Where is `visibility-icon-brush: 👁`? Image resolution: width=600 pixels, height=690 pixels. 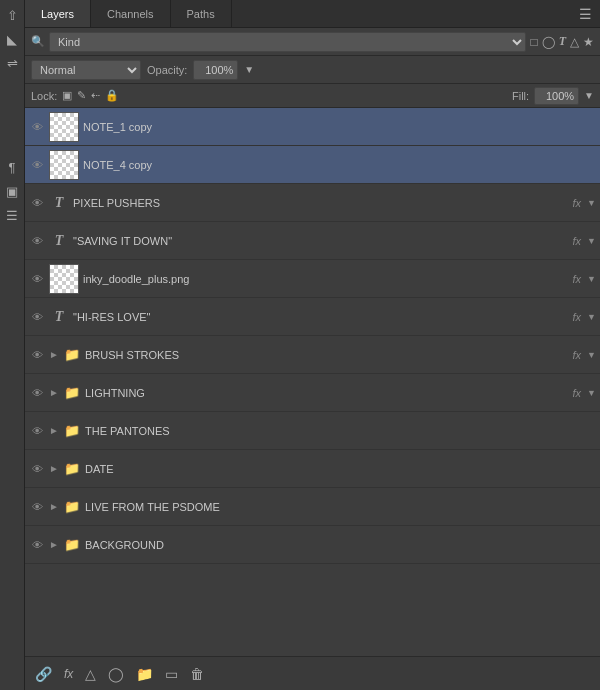 visibility-icon-brush: 👁 is located at coordinates (37, 355).